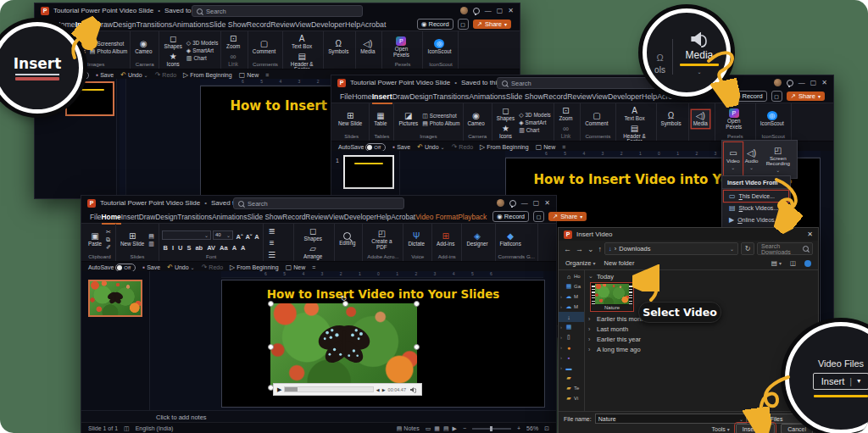 Image resolution: width=868 pixels, height=433 pixels. I want to click on slide-canvas: How to Insert Video into Your Slides ↻, so click(383, 344).